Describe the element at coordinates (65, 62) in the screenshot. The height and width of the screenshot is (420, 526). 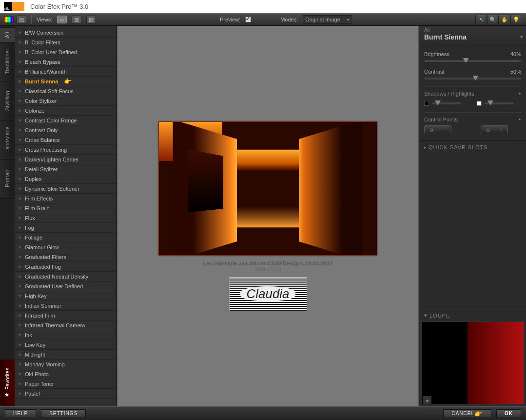
I see `filter-item: ★Bleach Bypass` at that location.